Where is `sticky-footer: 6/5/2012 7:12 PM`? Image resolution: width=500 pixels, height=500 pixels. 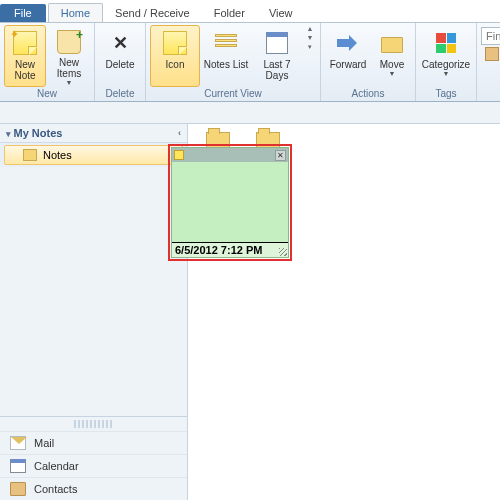
sticky-footer: 6/5/2012 7:12 PM is located at coordinates (230, 250).